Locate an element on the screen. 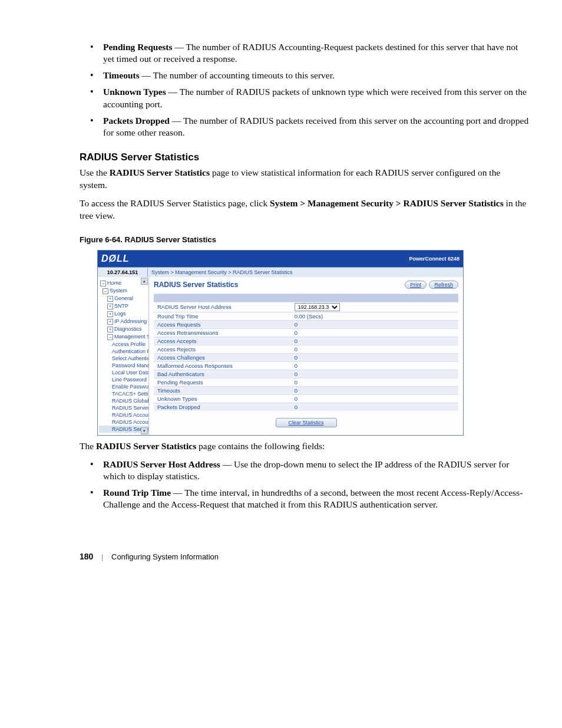  outro-paragraph: The RADIUS Server Statistics page contai… is located at coordinates (305, 447).